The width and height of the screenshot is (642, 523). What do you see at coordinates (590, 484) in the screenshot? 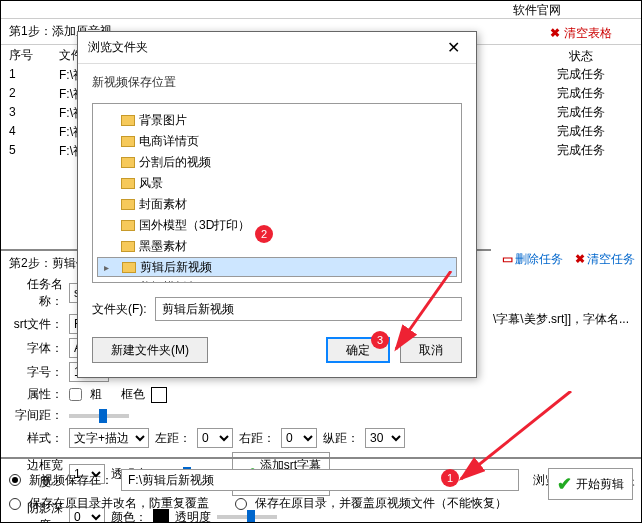
I see `start-edit-button: ✔开始剪辑` at bounding box center [590, 484].